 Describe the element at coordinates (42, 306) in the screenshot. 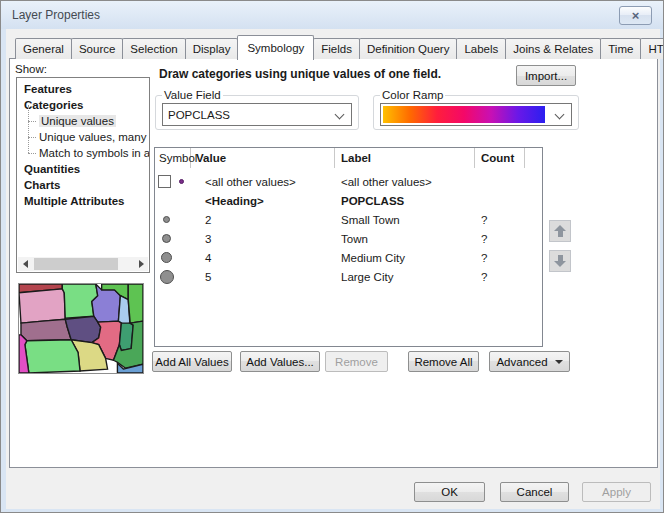

I see `map-region-state-pink` at that location.